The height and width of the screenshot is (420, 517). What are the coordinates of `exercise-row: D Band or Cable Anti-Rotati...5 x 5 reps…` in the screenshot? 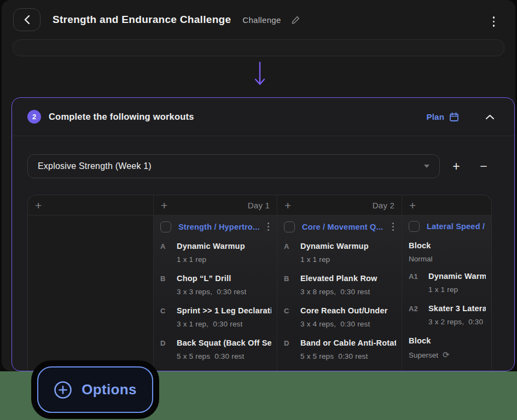 It's located at (340, 349).